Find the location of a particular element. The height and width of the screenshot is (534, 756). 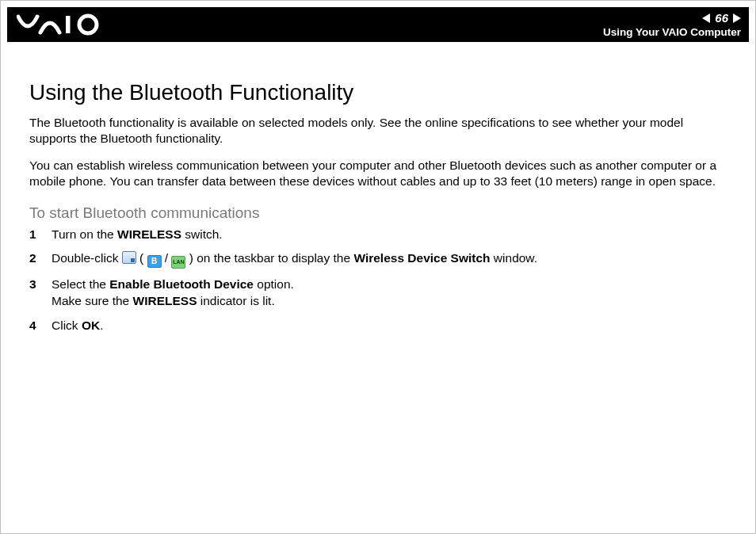

paragraph-1: The Bluetooth functionality is available… is located at coordinates (378, 131).